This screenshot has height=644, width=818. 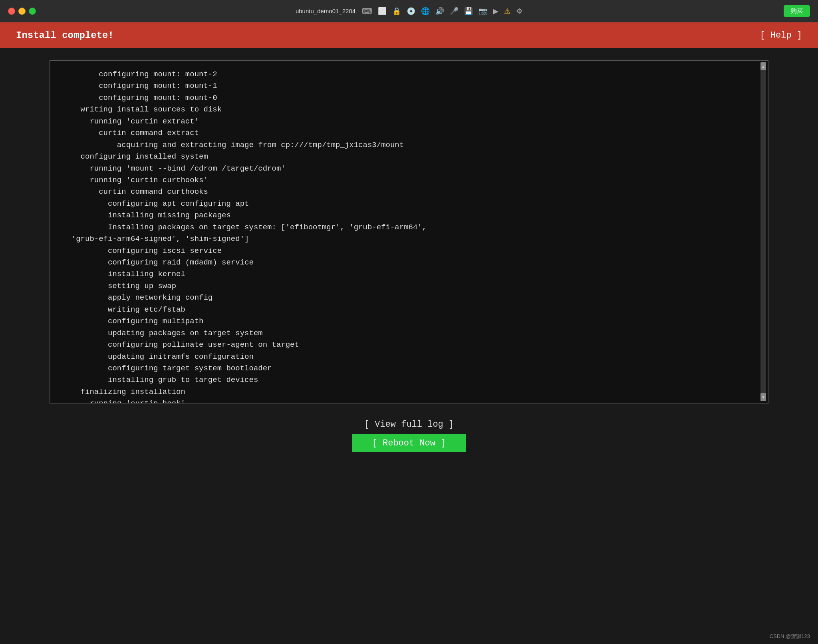 I want to click on title-icons: ⌨ ⬜ 🔒 💿 🌐 🔊 🎤 💾 📷 ▶ ⚠ ⚙, so click(x=442, y=11).